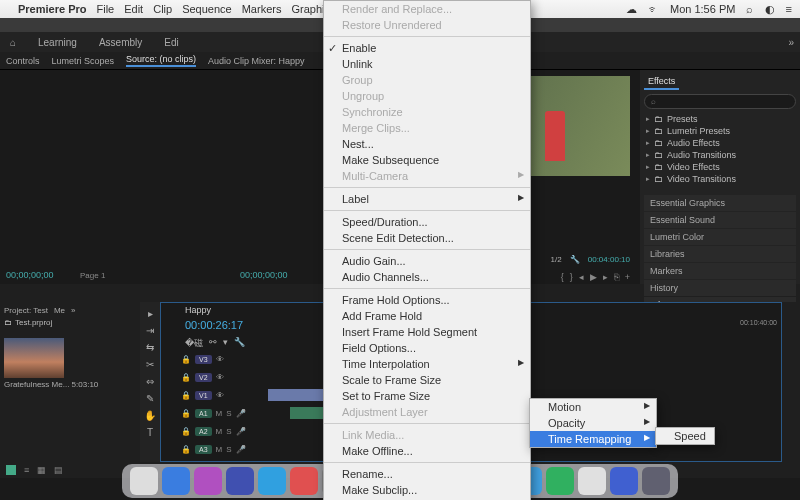 The image size is (800, 500). Describe the element at coordinates (427, 396) in the screenshot. I see `menu-item: Set to Frame Size` at that location.